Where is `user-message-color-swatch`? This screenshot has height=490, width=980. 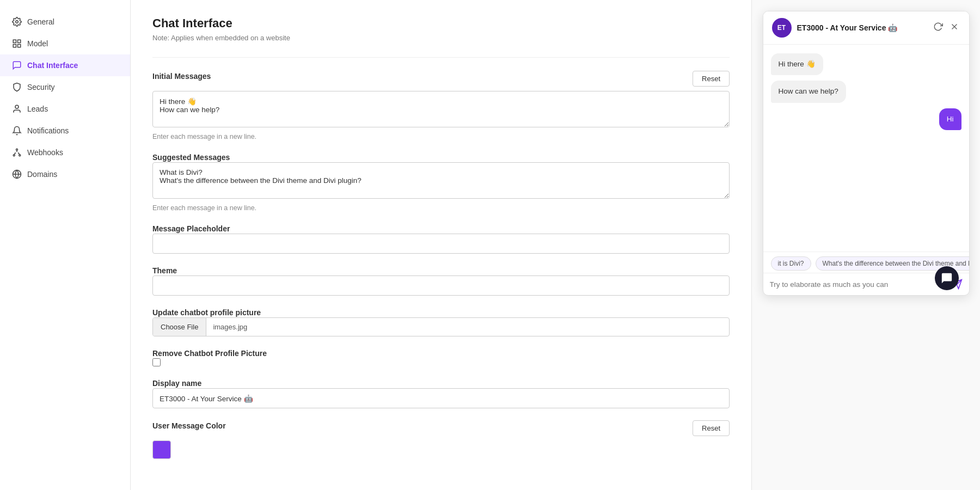 user-message-color-swatch is located at coordinates (162, 450).